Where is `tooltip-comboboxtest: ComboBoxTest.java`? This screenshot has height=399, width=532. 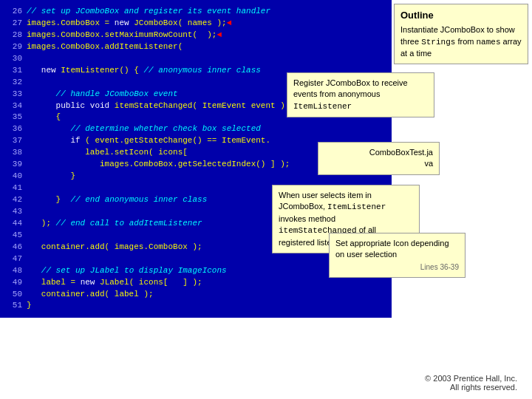
tooltip-comboboxtest: ComboBoxTest.java is located at coordinates (378, 158).